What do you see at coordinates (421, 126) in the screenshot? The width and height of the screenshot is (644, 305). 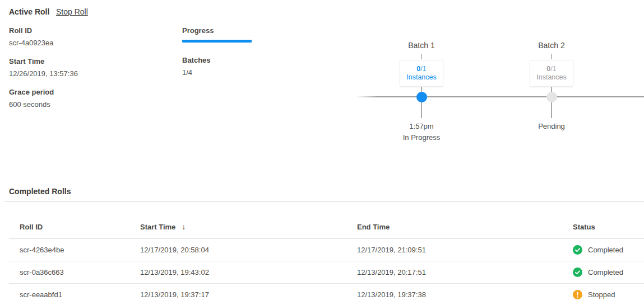 I see `batch1-time: 1:57pm` at bounding box center [421, 126].